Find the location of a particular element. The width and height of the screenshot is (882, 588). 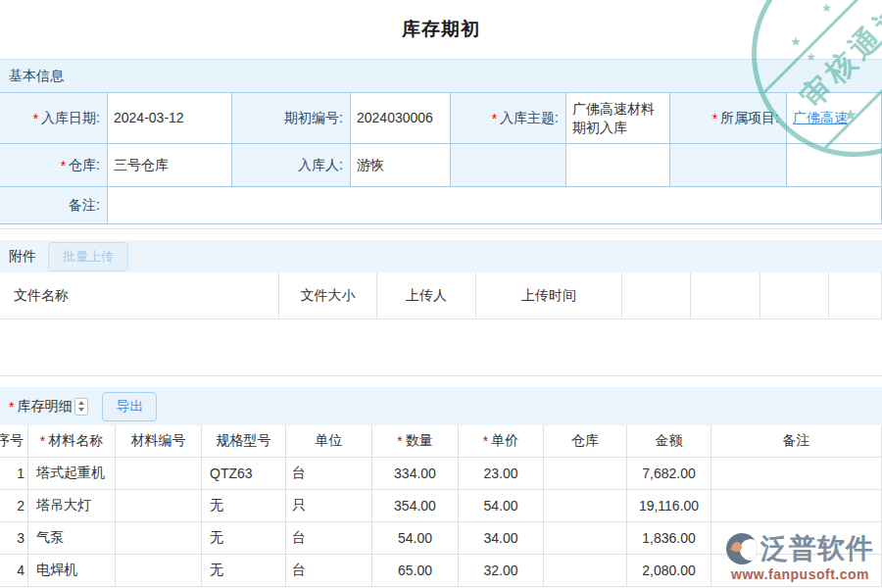

col-remark: 备注 is located at coordinates (797, 441).